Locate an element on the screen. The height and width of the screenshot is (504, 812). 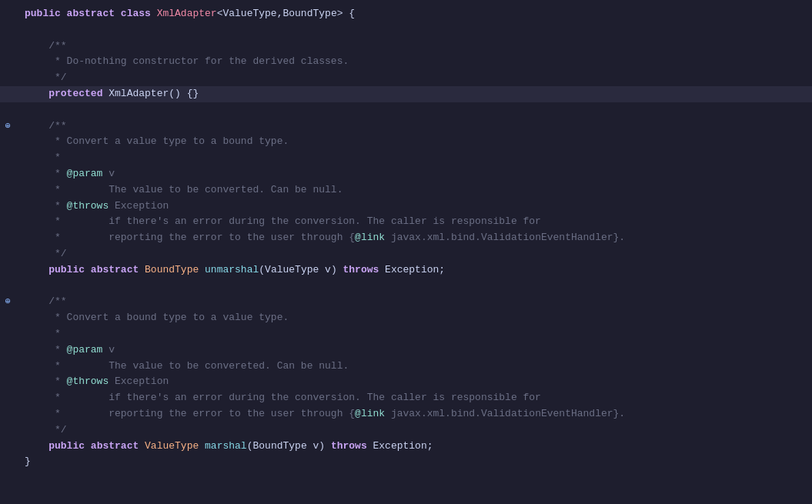
code-line: } is located at coordinates (406, 462).